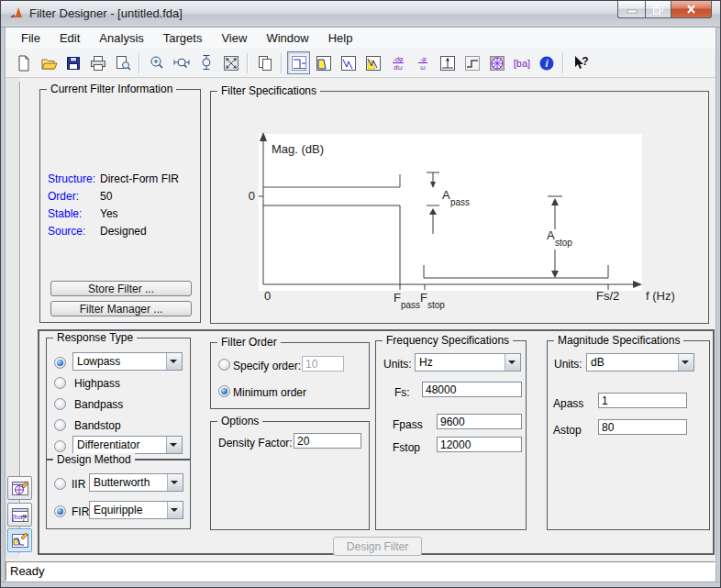 This screenshot has width=721, height=588. I want to click on magnitude-and-phase-response-button, so click(372, 62).